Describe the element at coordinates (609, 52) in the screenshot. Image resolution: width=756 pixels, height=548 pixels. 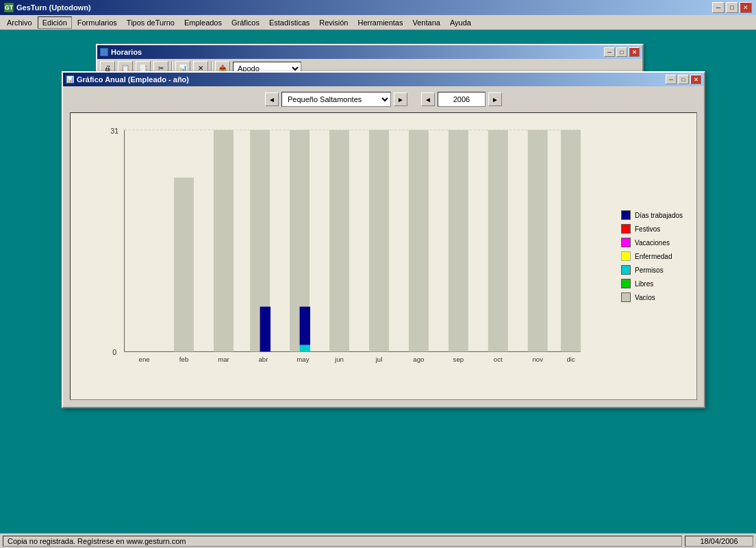
I see `horarios-minimize: ─` at that location.